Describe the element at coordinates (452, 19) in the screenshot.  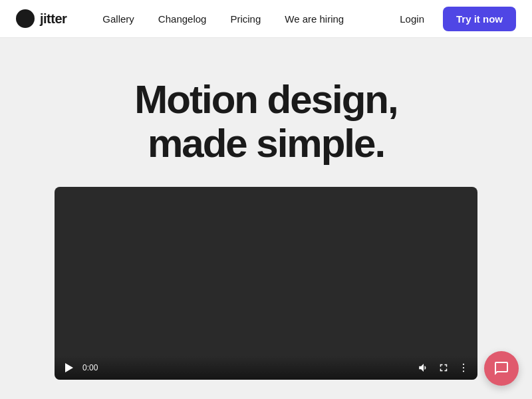
I see `nav-right: Login Try it now` at that location.